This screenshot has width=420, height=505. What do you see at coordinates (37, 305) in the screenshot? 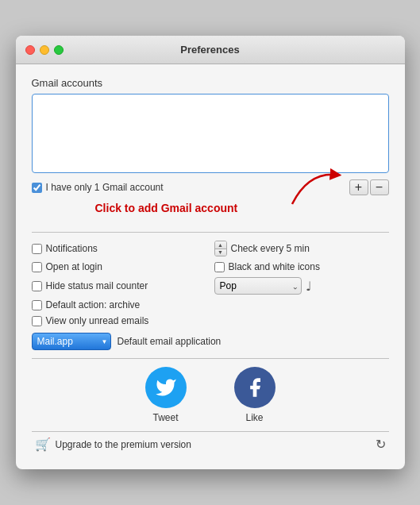
I see `default-action-checkbox` at bounding box center [37, 305].